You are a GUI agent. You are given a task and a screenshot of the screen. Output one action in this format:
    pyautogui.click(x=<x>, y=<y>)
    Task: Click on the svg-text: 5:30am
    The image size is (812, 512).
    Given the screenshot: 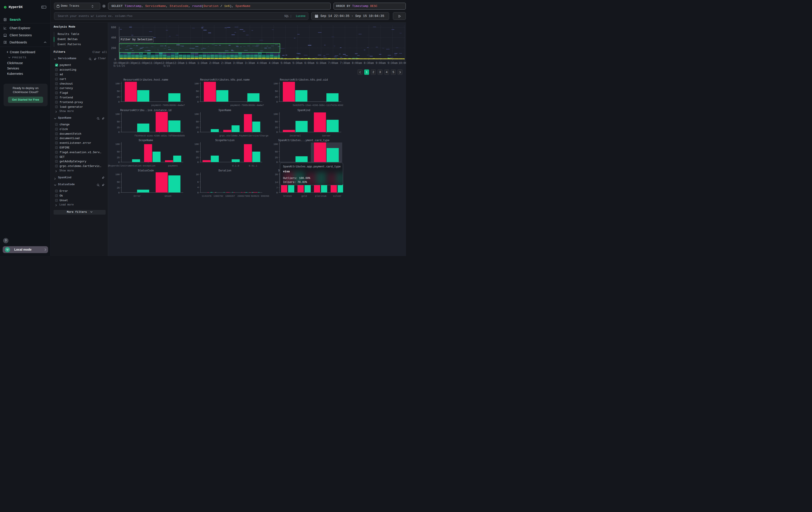 What is the action you would take?
    pyautogui.click(x=297, y=63)
    